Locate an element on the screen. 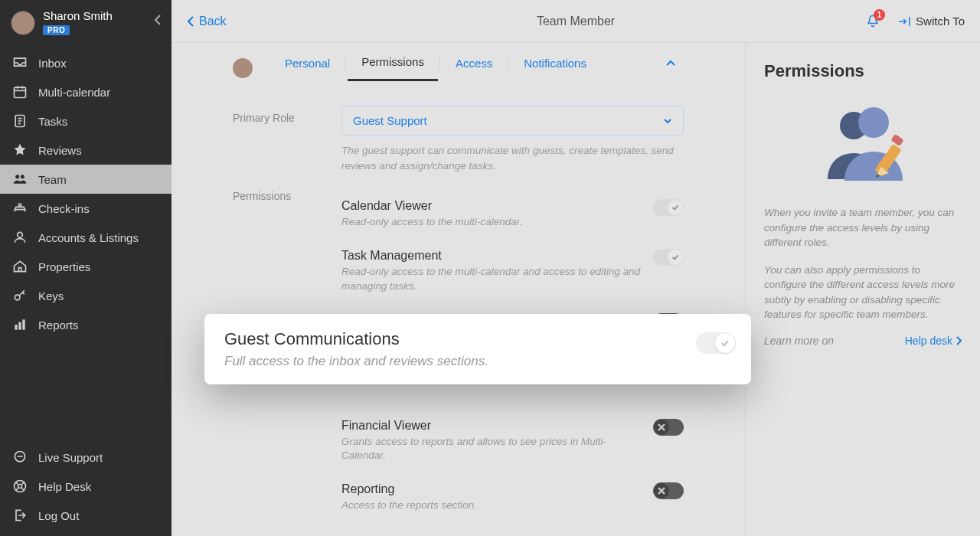 The height and width of the screenshot is (536, 980). tab-notifications: Notifications is located at coordinates (555, 69).